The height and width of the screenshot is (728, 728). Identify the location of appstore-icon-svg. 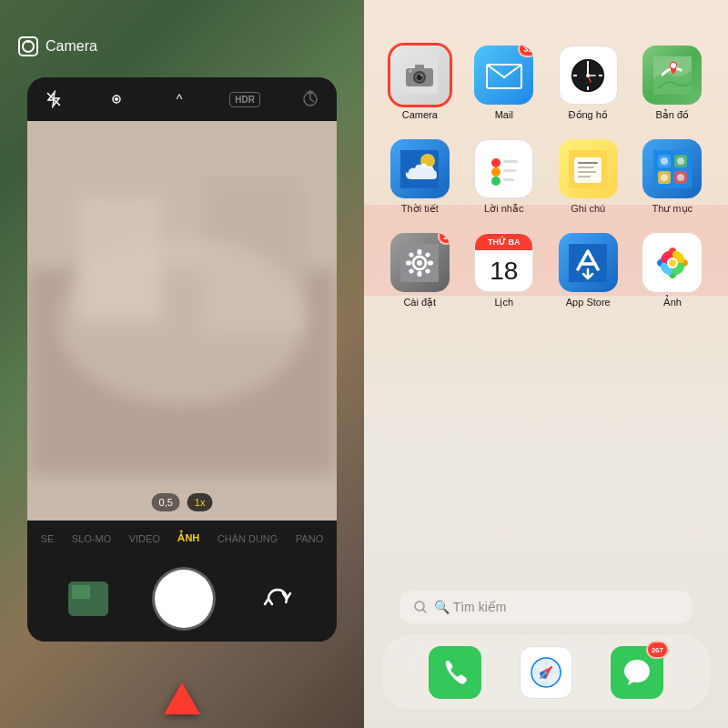
(588, 263).